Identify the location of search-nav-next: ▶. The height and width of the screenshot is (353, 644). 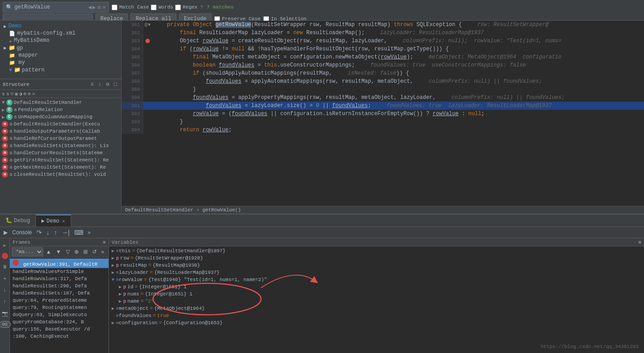
(94, 7).